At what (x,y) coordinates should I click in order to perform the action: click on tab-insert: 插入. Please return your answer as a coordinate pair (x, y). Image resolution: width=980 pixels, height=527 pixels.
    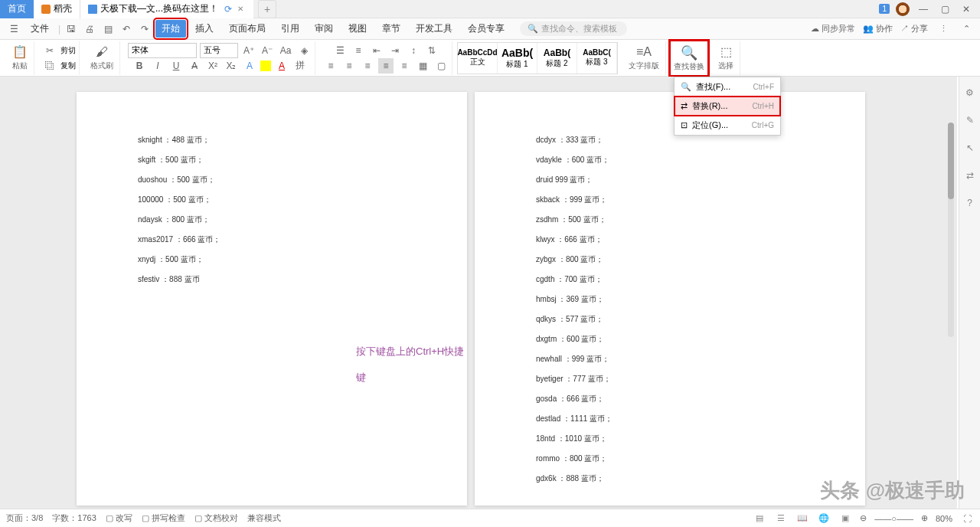
    Looking at the image, I should click on (204, 29).